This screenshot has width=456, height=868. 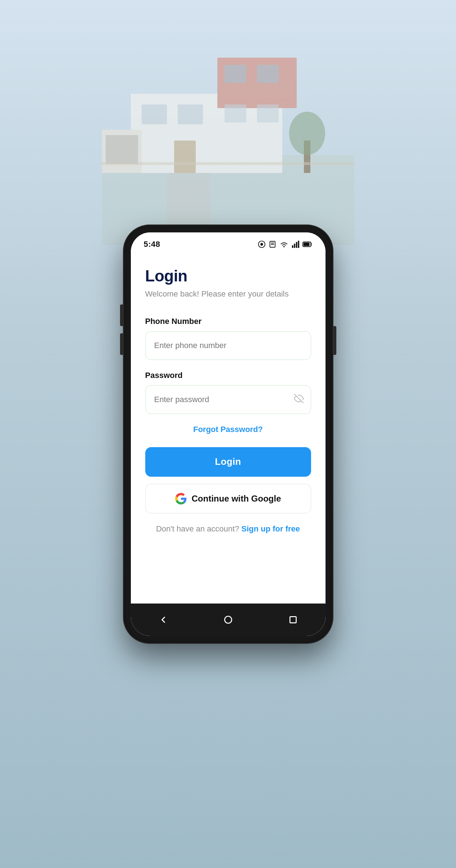 I want to click on signup-section: Don't have an account? Sign up for free, so click(x=228, y=529).